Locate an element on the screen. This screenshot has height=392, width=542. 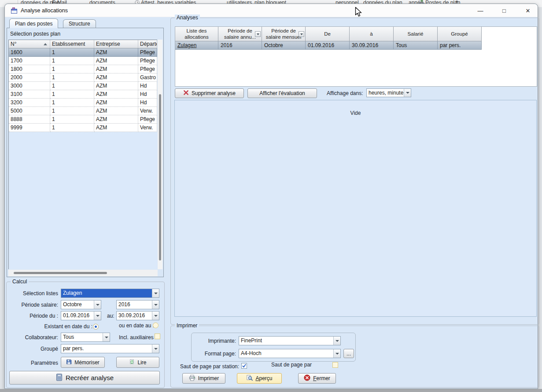
horizontal-scrollbar-thumb is located at coordinates (60, 273).